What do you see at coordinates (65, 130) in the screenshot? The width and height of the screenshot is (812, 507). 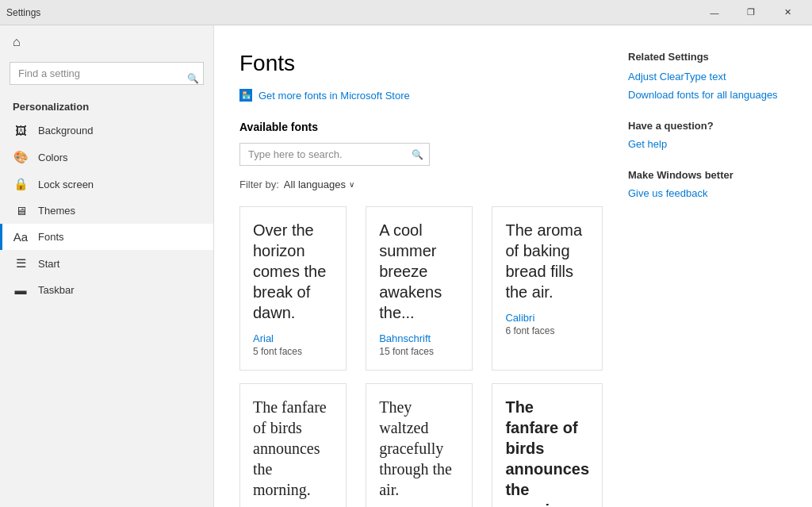 I see `sidebar-item-label-background: Background` at bounding box center [65, 130].